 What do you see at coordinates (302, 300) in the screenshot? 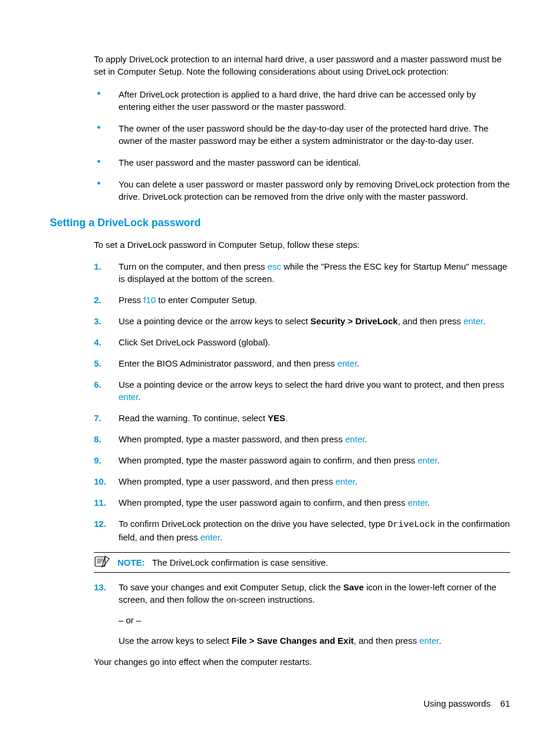
I see `step-2: Press f10 to enter Computer Setup.` at bounding box center [302, 300].